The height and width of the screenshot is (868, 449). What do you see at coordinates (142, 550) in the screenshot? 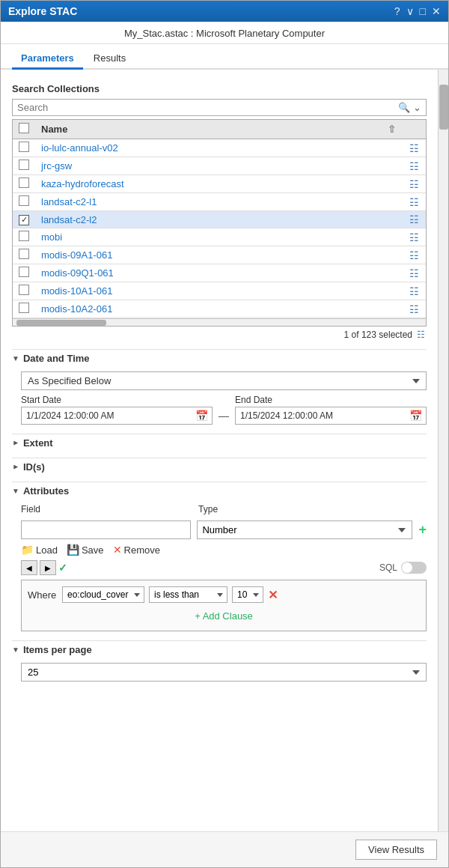
I see `remove-label: Remove` at bounding box center [142, 550].